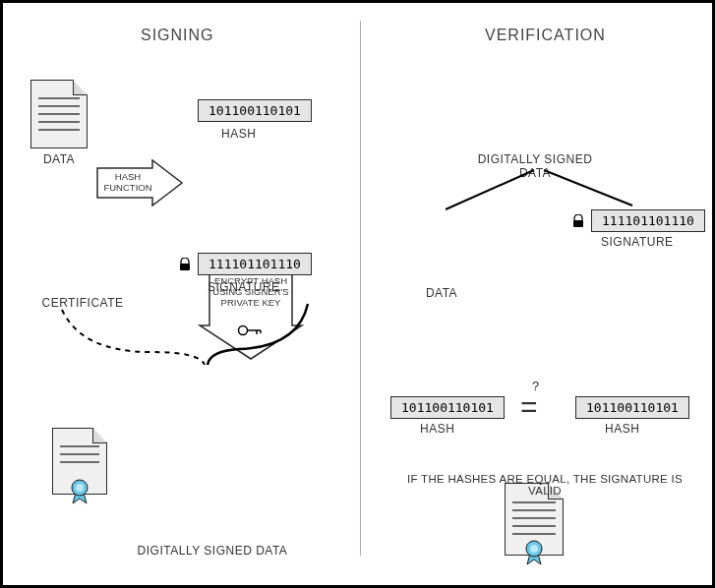  Describe the element at coordinates (59, 159) in the screenshot. I see `data-label: DATA` at that location.